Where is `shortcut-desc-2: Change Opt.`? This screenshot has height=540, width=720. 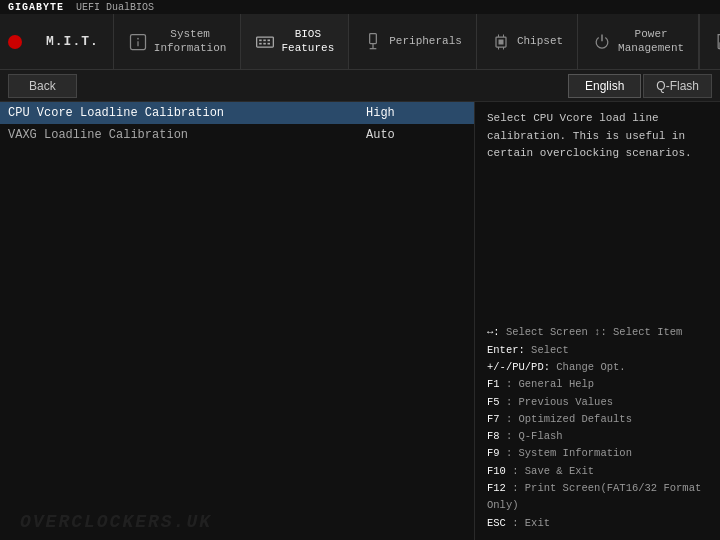
shortcut-desc-2: Change Opt. is located at coordinates (588, 367).